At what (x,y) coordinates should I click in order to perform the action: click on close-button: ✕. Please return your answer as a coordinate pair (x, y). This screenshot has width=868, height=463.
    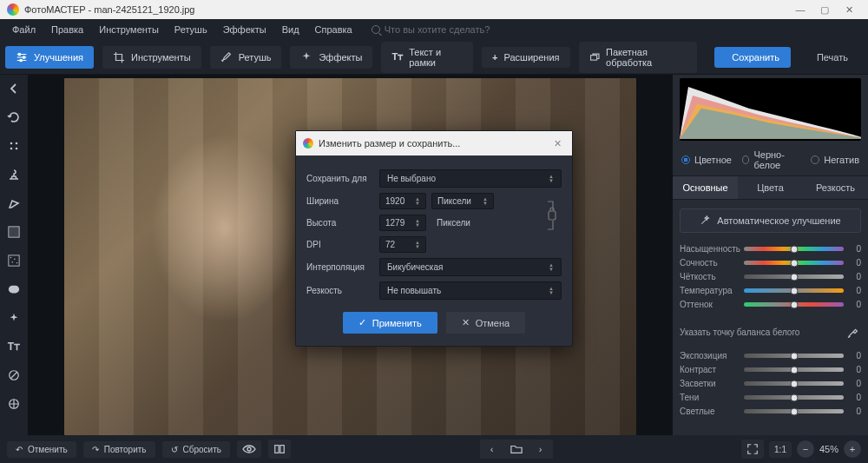
    Looking at the image, I should click on (849, 10).